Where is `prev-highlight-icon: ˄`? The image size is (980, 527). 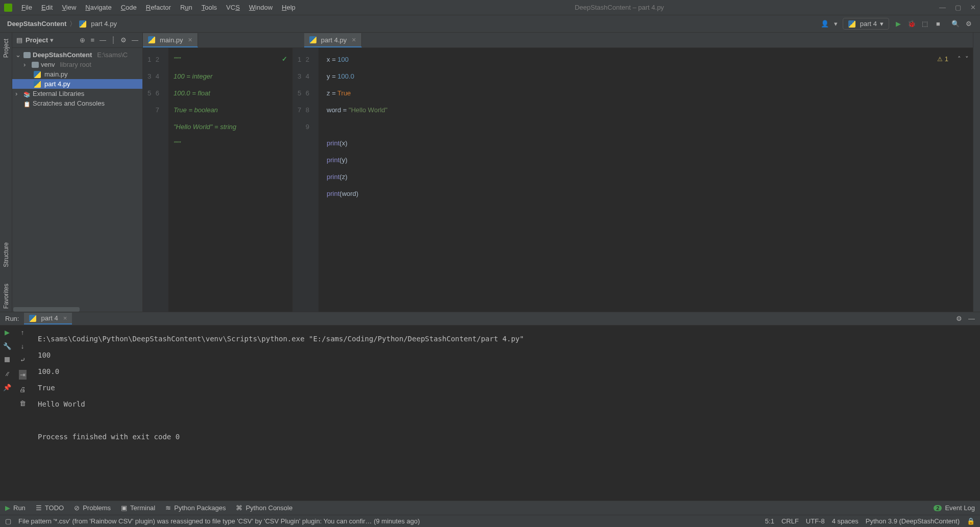
prev-highlight-icon: ˄ is located at coordinates (960, 59).